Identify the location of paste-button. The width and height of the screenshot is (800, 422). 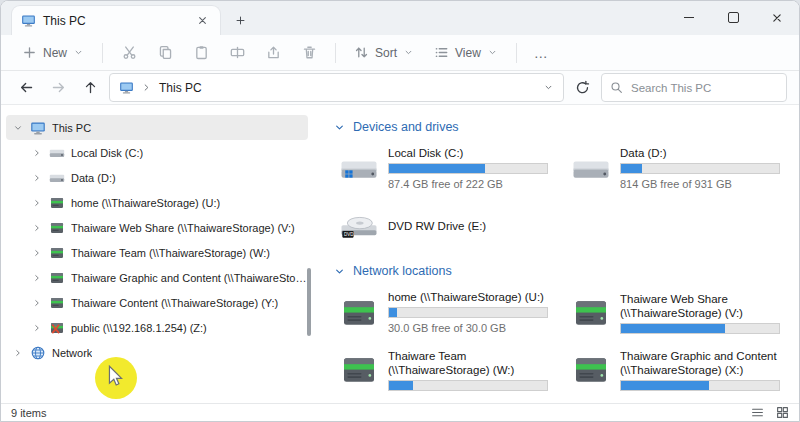
(201, 52).